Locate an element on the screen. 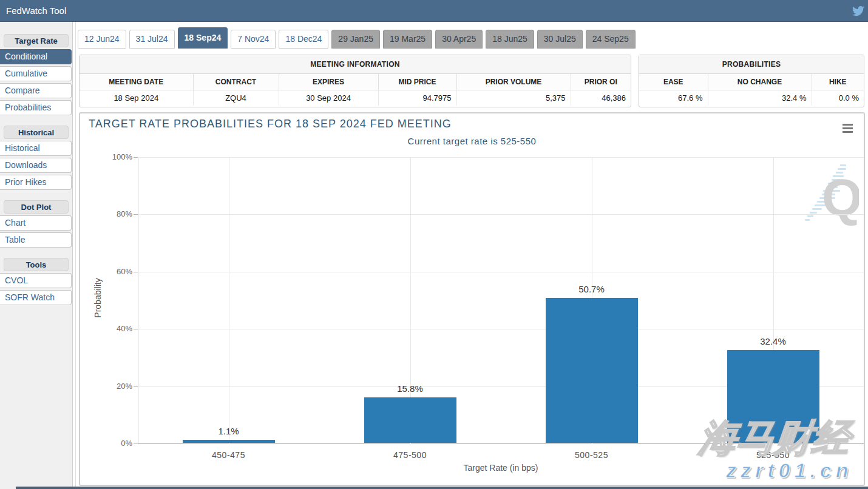 The height and width of the screenshot is (489, 868). value-contract: ZQU4 is located at coordinates (236, 98).